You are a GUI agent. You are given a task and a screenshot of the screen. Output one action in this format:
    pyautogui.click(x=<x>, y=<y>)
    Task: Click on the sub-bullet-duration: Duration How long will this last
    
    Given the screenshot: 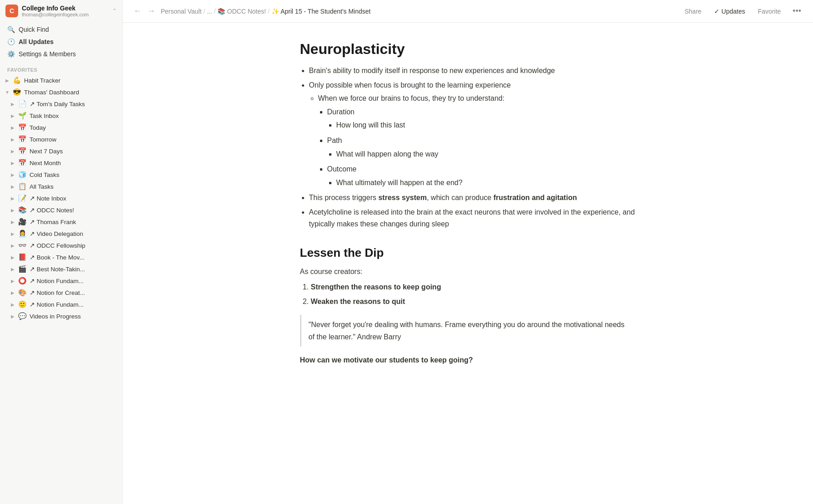 What is the action you would take?
    pyautogui.click(x=482, y=119)
    